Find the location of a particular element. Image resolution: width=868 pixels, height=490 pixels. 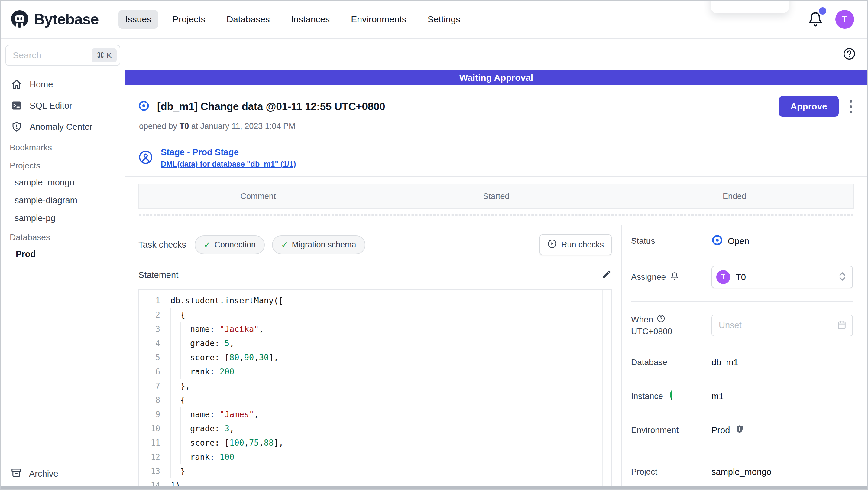

statement-label: Statement is located at coordinates (158, 275).